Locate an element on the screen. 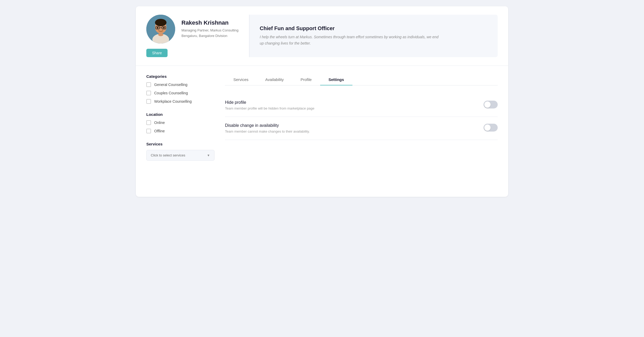  categories-title: Categories is located at coordinates (180, 77).